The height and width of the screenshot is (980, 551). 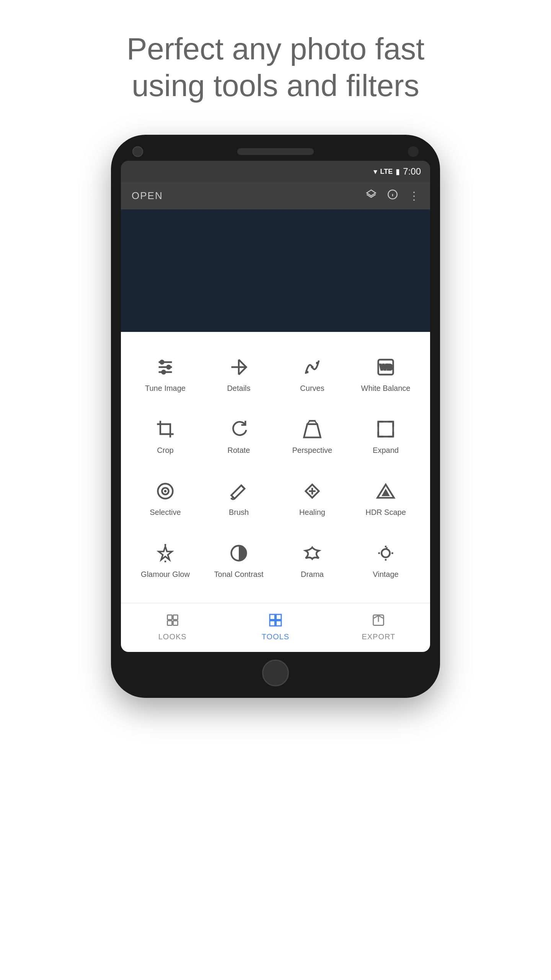 I want to click on status-time: 7:00, so click(x=412, y=172).